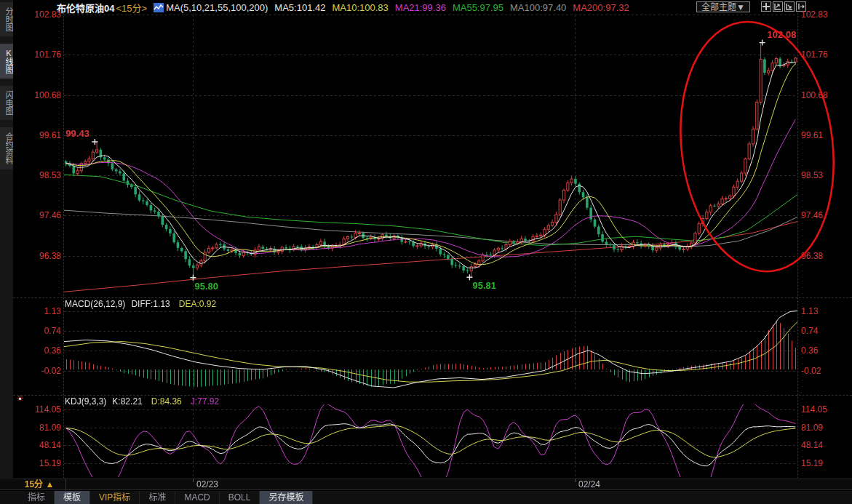 Image resolution: width=852 pixels, height=504 pixels. What do you see at coordinates (421, 7) in the screenshot?
I see `ma21-value: MA21:99.36` at bounding box center [421, 7].